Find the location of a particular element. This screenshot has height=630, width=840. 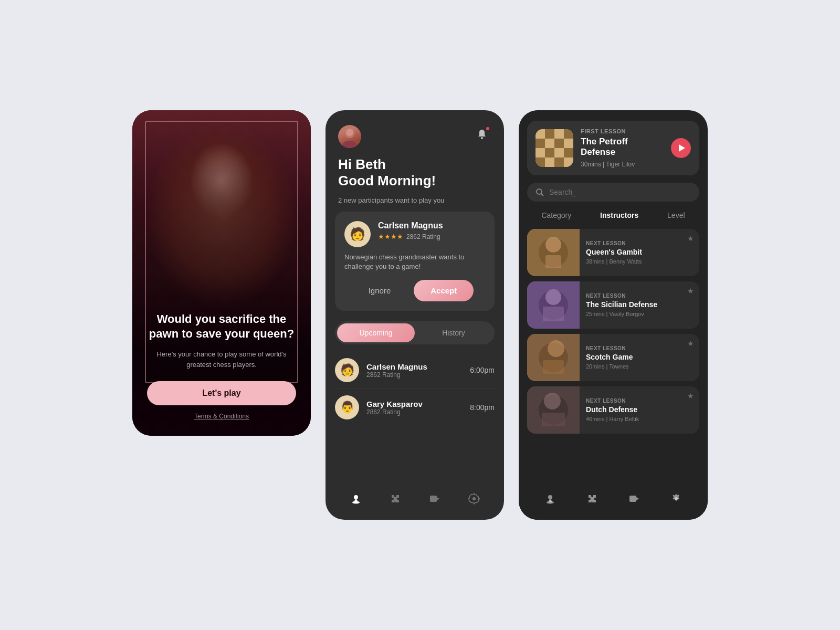

greeting-section: Hi Beth Good Morning! is located at coordinates (415, 174).